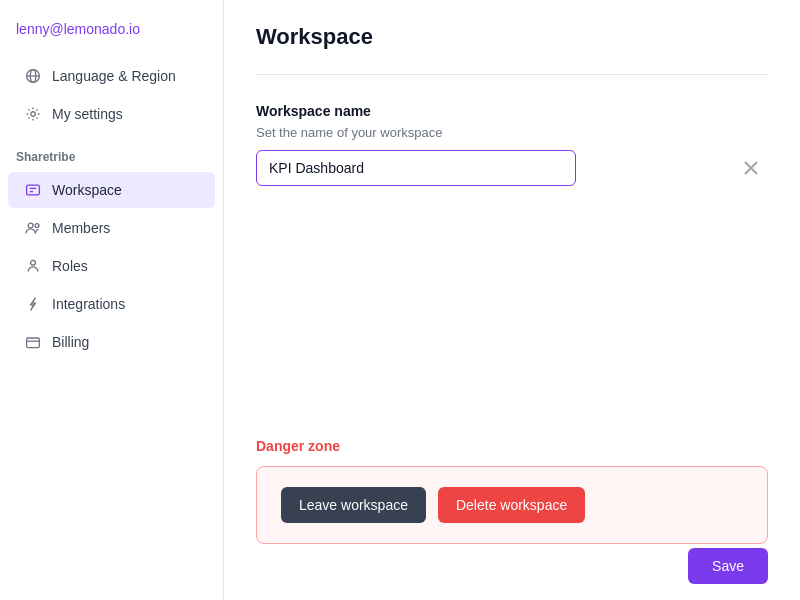 The image size is (800, 600). What do you see at coordinates (751, 168) in the screenshot?
I see `workspace-name-clear-button` at bounding box center [751, 168].